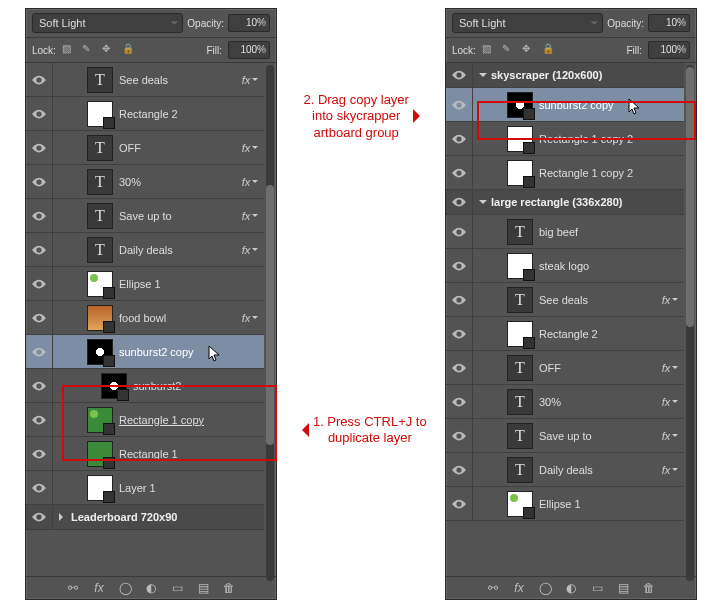  Describe the element at coordinates (598, 402) in the screenshot. I see `layer-name: 30%` at that location.